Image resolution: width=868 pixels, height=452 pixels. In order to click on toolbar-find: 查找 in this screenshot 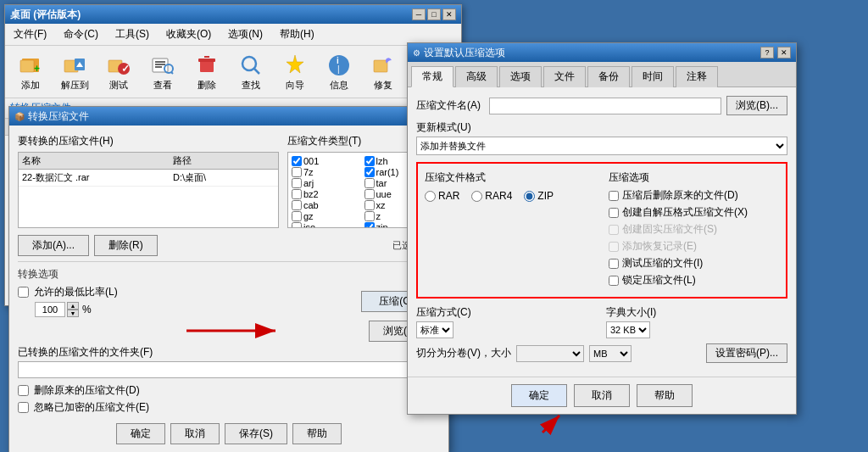, I will do `click(251, 71)`.